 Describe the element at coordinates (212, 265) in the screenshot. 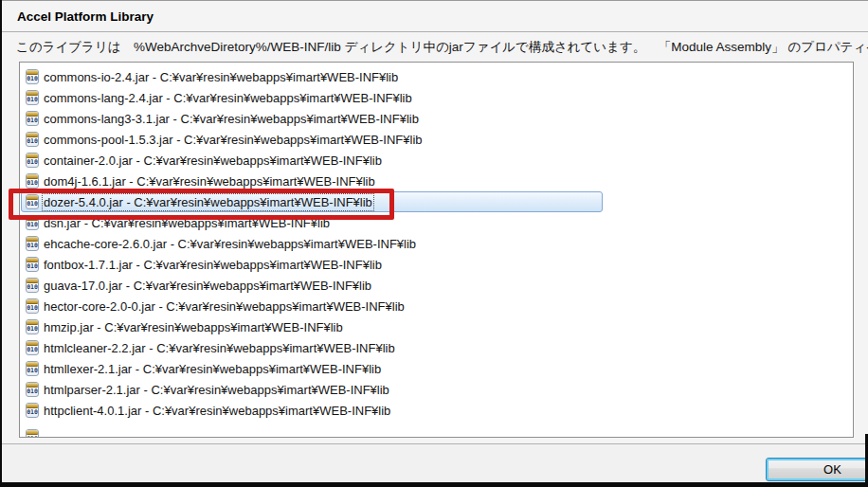

I see `jar-item-label: fontbox-1.7.1.jar - C:¥var¥resin¥webapps…` at that location.